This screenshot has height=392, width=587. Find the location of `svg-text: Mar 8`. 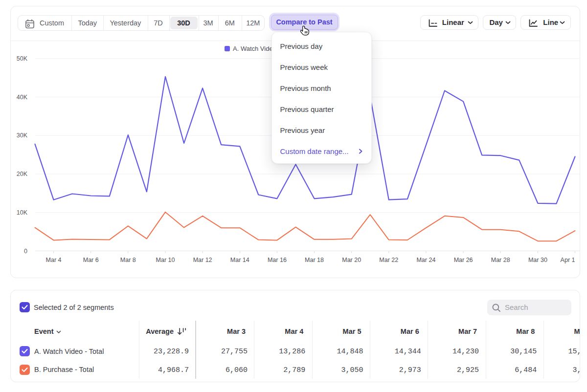

svg-text: Mar 8 is located at coordinates (128, 260).